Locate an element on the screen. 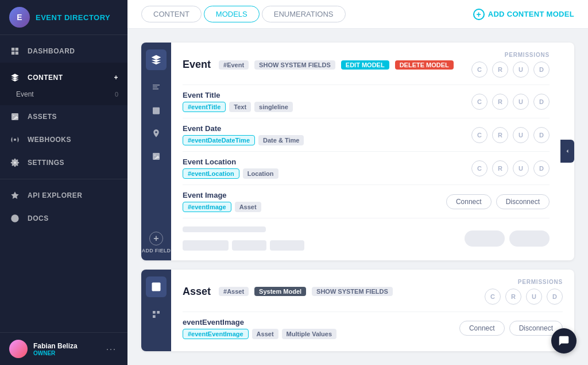  add-content-model-button: + ADD CONTENT MODEL is located at coordinates (524, 14).